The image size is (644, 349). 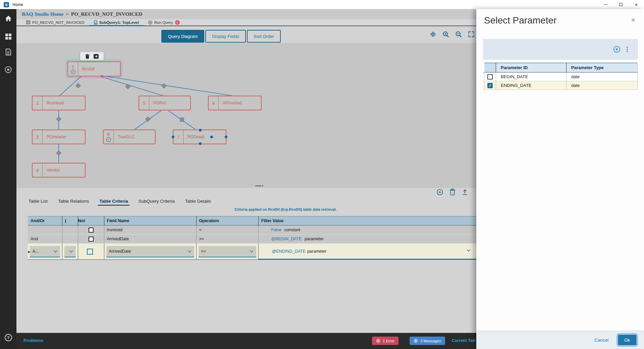 I want to click on node-label: RcvHead, so click(x=64, y=103).